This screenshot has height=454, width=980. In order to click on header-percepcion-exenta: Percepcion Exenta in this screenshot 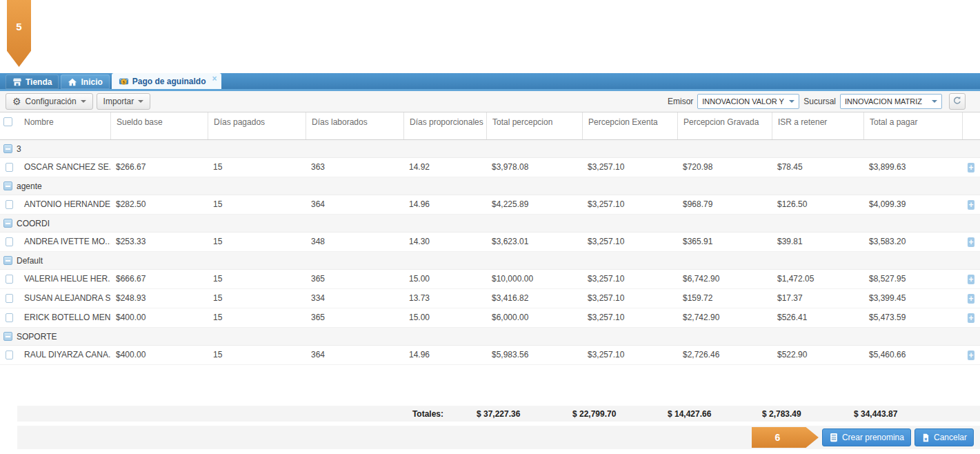, I will do `click(630, 126)`.